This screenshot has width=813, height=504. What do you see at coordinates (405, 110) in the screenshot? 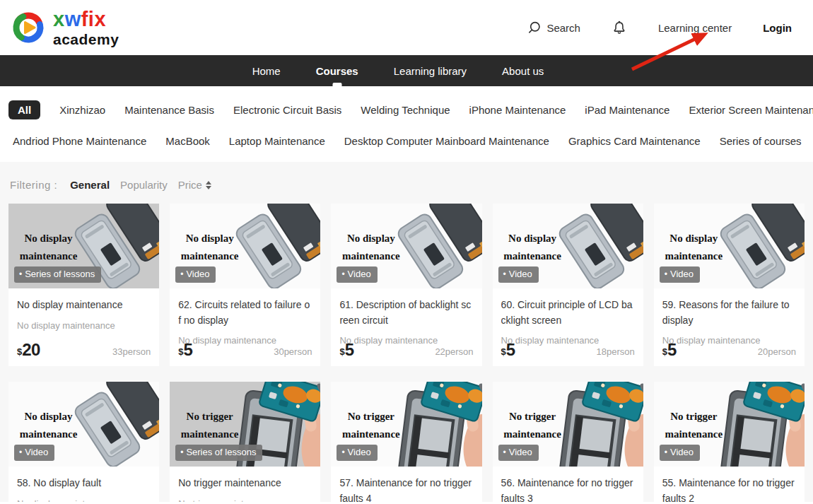
I see `category-chip: Welding Technique` at bounding box center [405, 110].